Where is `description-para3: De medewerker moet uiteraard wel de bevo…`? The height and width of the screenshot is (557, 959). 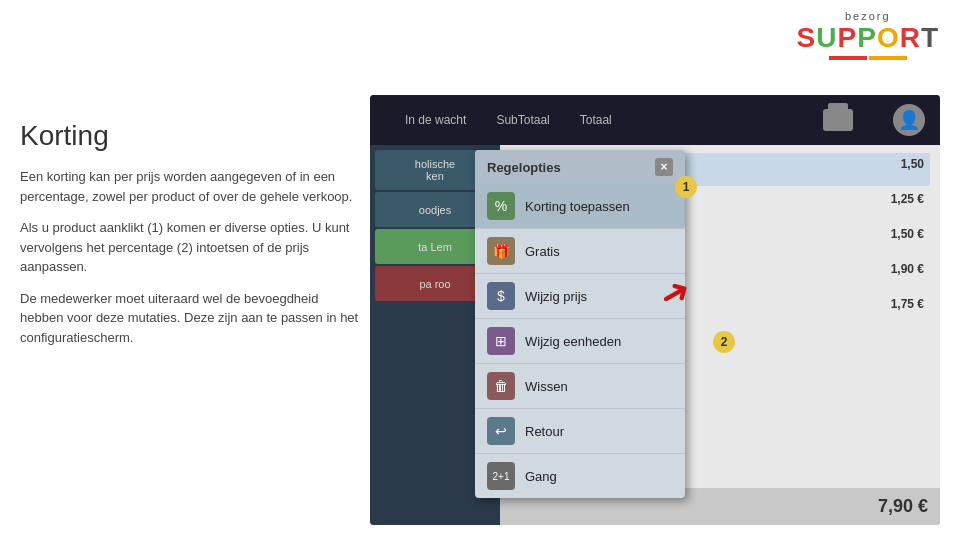
description-para3: De medewerker moet uiteraard wel de bevo… is located at coordinates (190, 318).